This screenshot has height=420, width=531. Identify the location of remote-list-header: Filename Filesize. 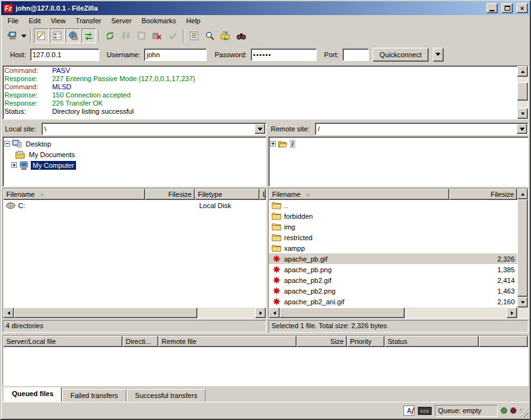
(393, 194).